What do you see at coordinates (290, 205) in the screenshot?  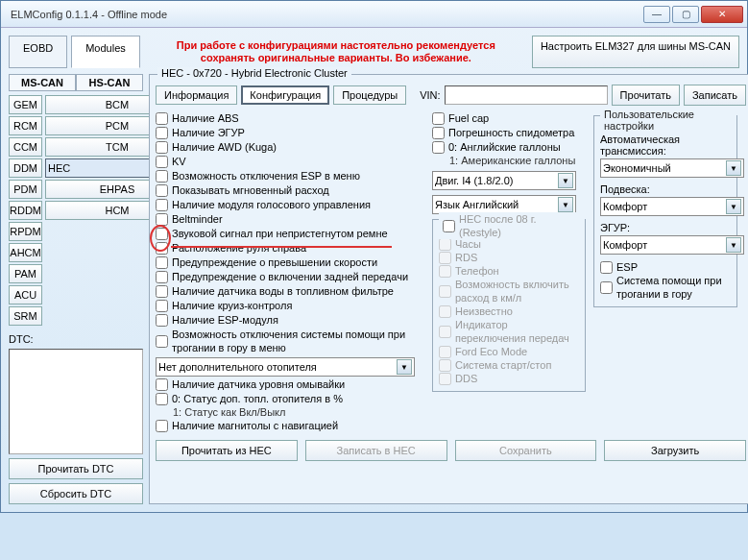 I see `config-checkbox: Наличие модуля голосового управления` at bounding box center [290, 205].